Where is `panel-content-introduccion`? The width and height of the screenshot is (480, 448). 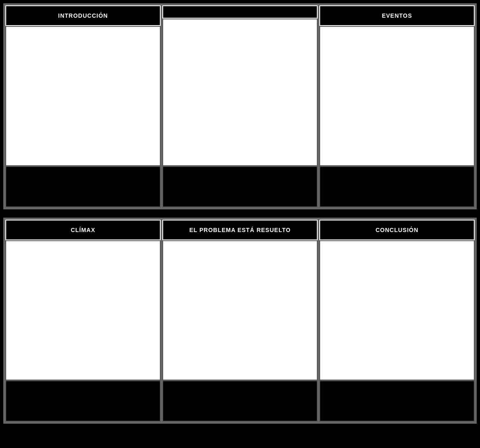
panel-content-introduccion is located at coordinates (83, 96).